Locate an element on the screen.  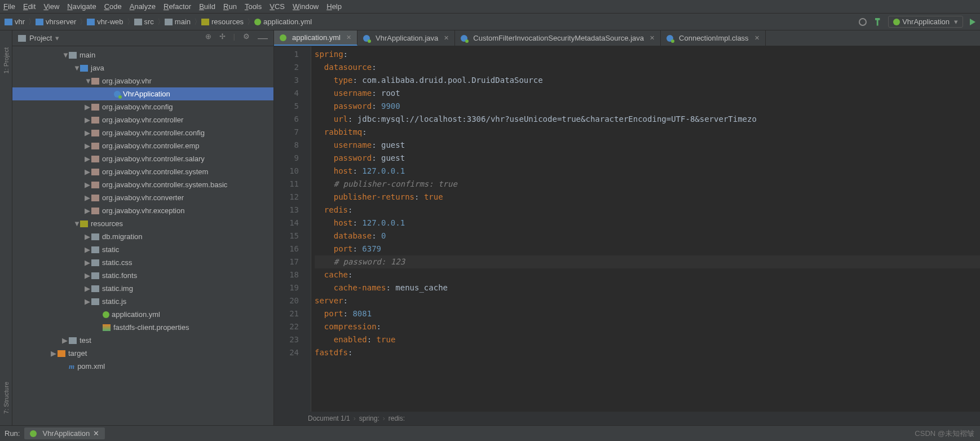
fold-gutter is located at coordinates (307, 229).